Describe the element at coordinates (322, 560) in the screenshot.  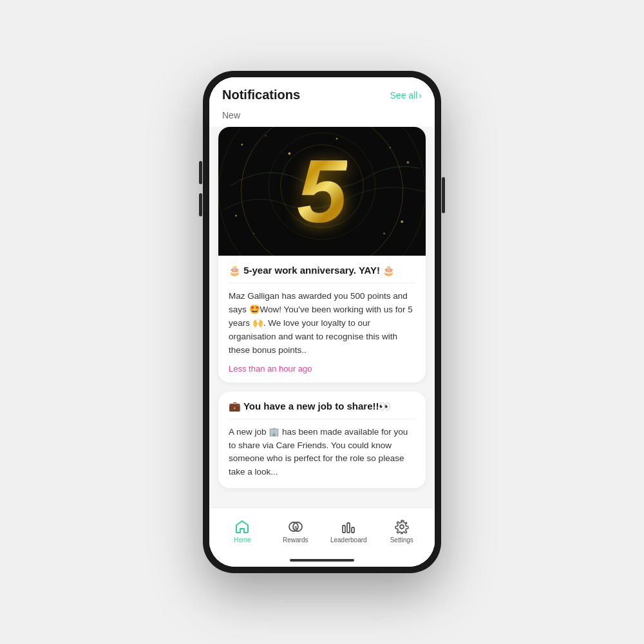
I see `home-indicator-bar` at that location.